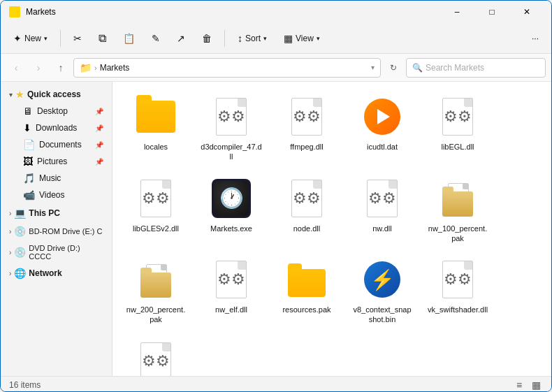 This screenshot has height=392, width=552. I want to click on sidebar-dvd-header: › 💿 DVD Drive (D:) CCCC, so click(56, 252).